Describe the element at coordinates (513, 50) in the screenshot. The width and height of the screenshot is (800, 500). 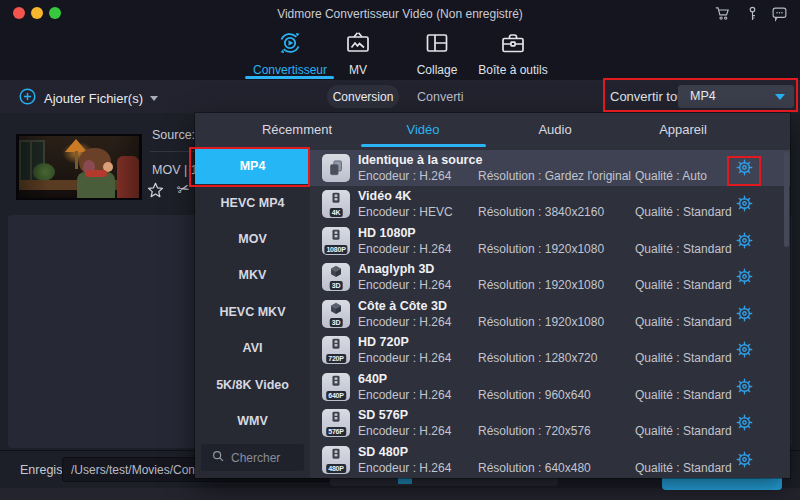
I see `toolbox-icon` at that location.